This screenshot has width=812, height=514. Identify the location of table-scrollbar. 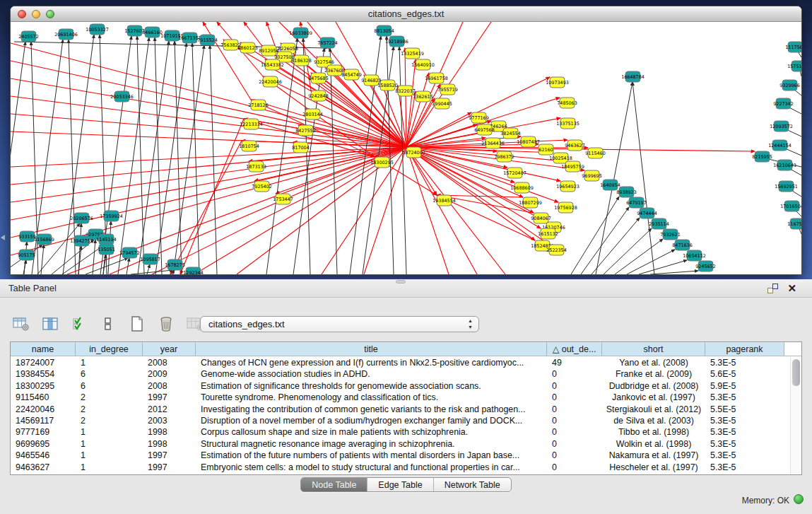
(796, 416).